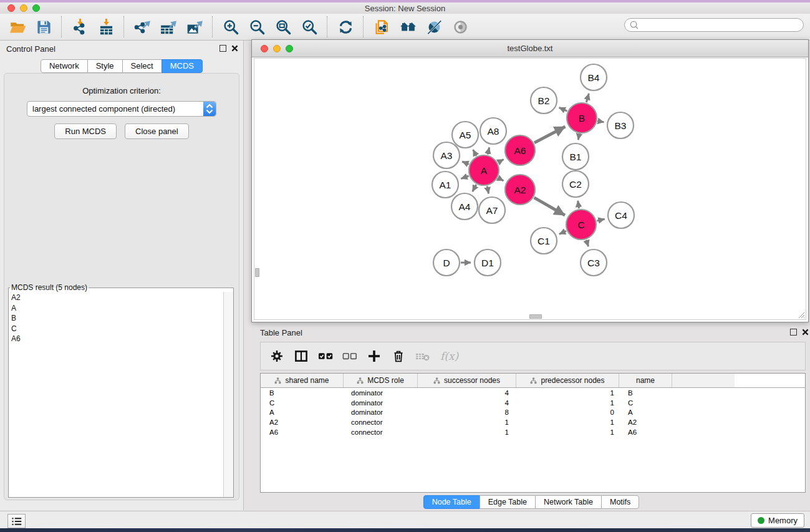 This screenshot has width=810, height=532. I want to click on column-header-name: name, so click(646, 380).